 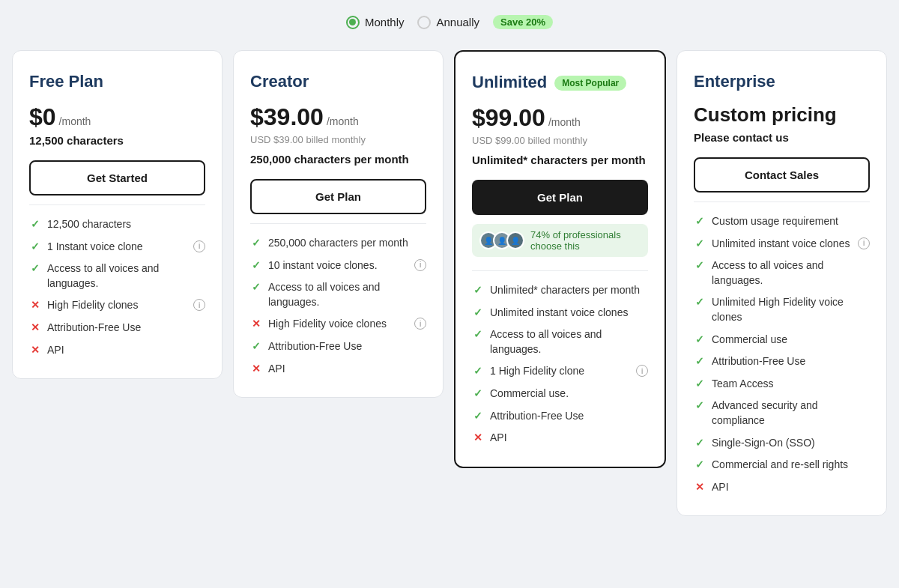 I want to click on feature-text: Advanced security and compliance, so click(x=791, y=413).